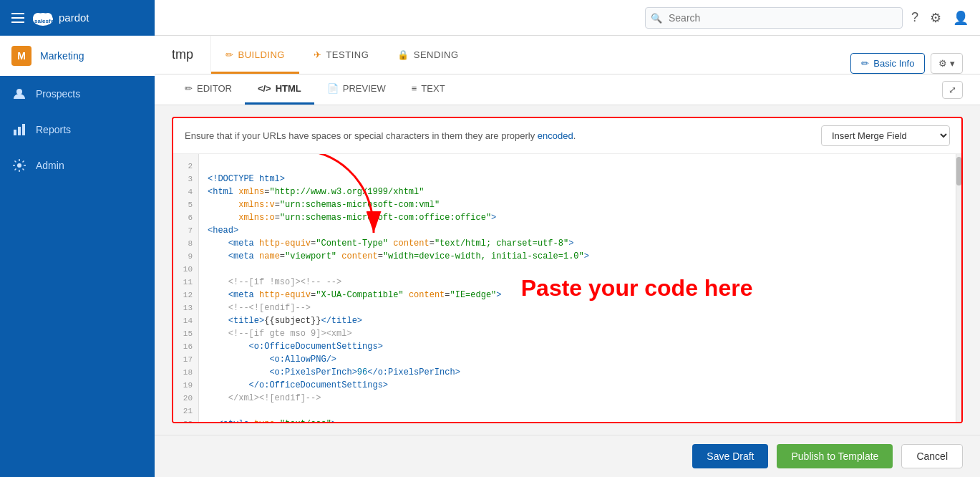 The image size is (980, 477). What do you see at coordinates (936, 18) in the screenshot?
I see `settings-button: ⚙` at bounding box center [936, 18].